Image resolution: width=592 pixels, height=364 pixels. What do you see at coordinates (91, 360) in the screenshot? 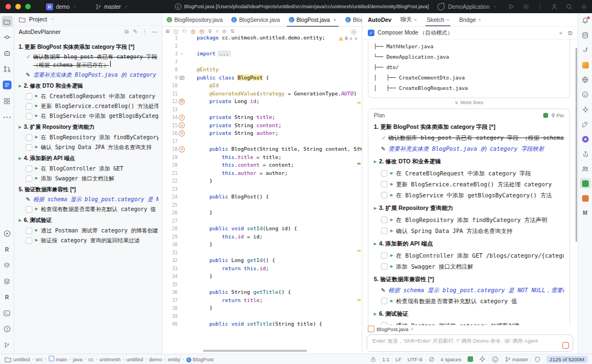
I see `breadcrumb-item: cc` at bounding box center [91, 360].